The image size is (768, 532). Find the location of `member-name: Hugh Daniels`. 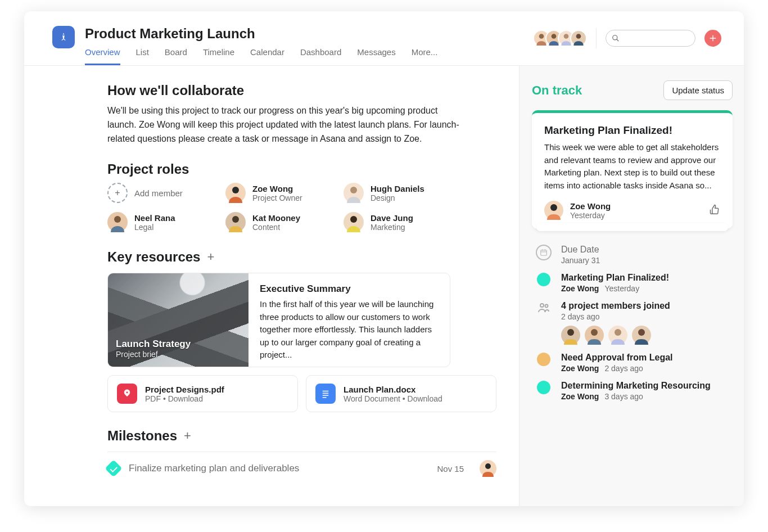

member-name: Hugh Daniels is located at coordinates (397, 189).